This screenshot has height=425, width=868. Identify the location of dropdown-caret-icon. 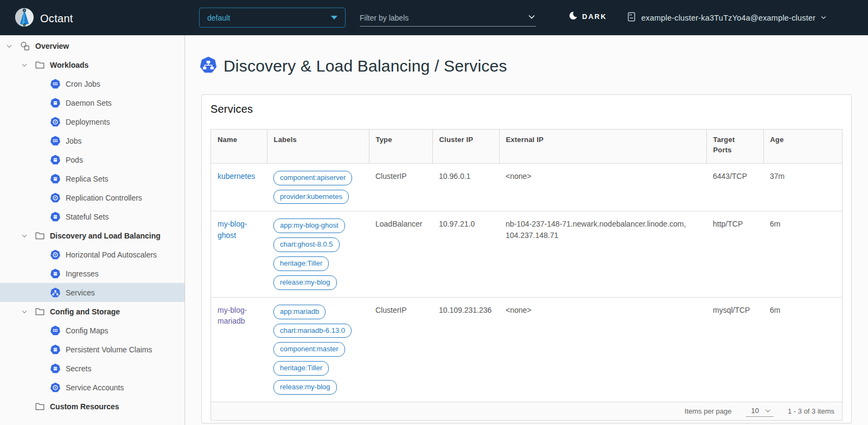
(334, 17).